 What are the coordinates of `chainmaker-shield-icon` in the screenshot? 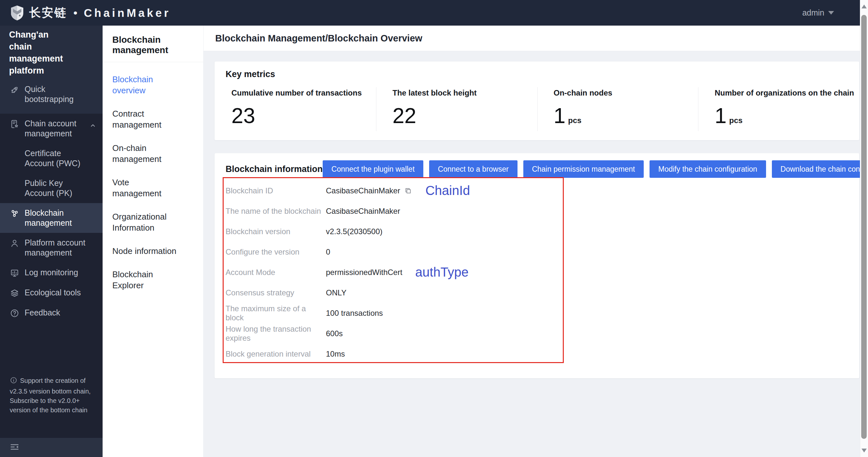 It's located at (17, 13).